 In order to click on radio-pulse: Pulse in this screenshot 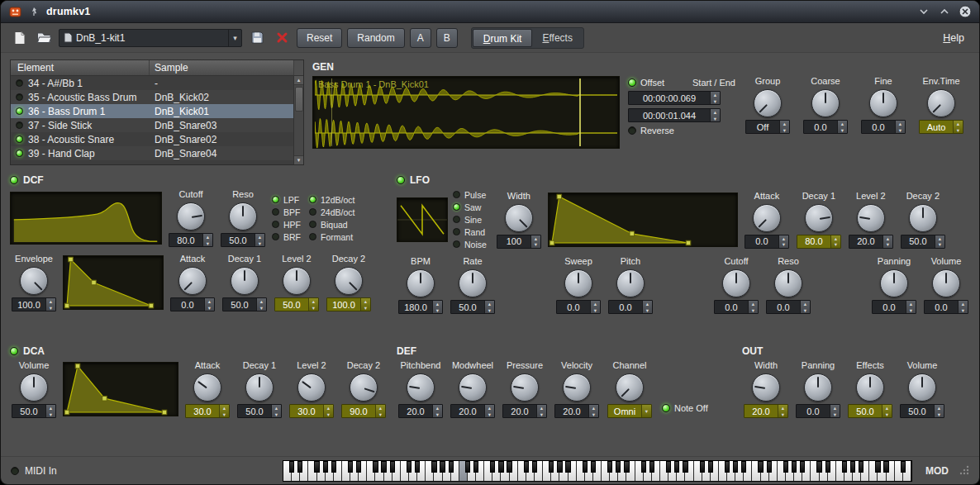, I will do `click(469, 195)`.